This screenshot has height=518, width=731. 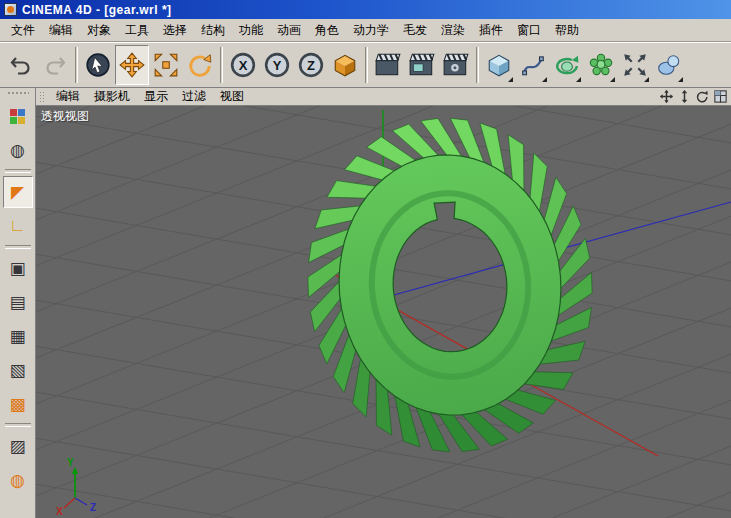 What do you see at coordinates (18, 480) in the screenshot?
I see `lock-globe-icon: ◍` at bounding box center [18, 480].